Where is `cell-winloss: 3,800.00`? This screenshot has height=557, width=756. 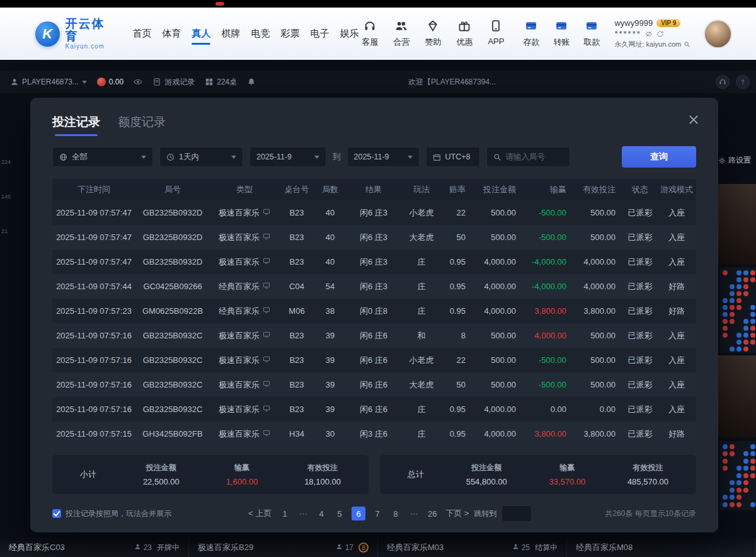
cell-winloss: 3,800.00 is located at coordinates (549, 311).